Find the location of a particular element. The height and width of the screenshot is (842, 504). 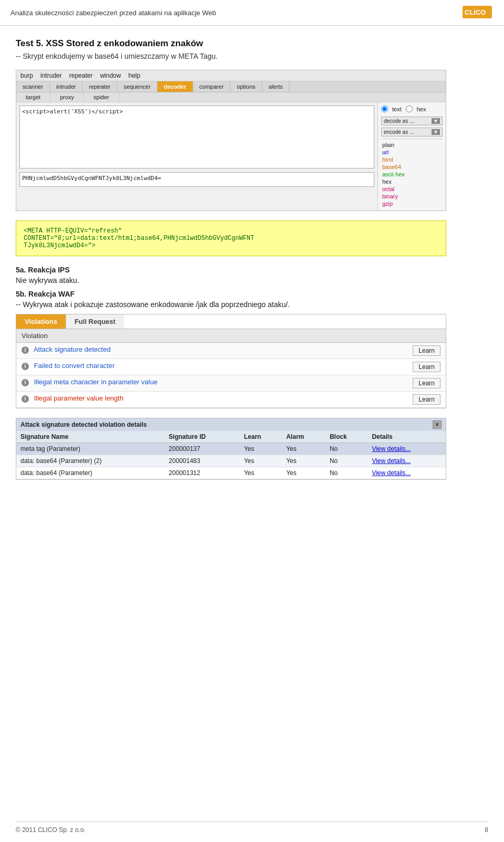

attack-table: Signature Name Signature ID Learn Alarm … is located at coordinates (231, 455).